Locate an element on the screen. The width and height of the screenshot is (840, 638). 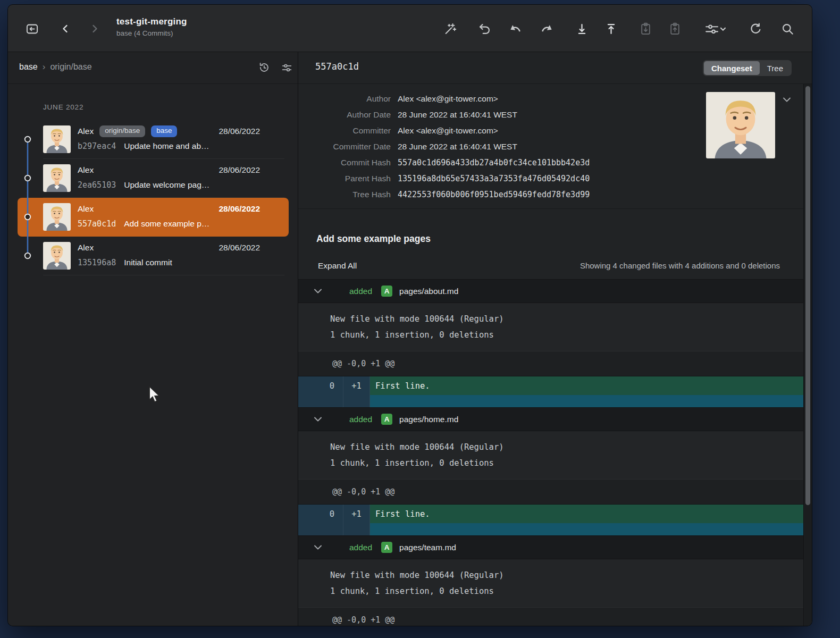
workflows-button is located at coordinates (715, 29).